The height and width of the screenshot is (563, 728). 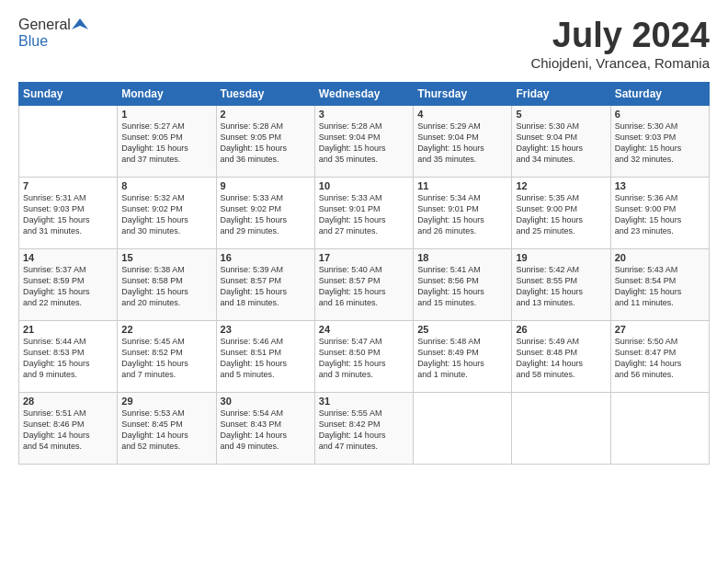 What do you see at coordinates (364, 258) in the screenshot?
I see `day-number: 17` at bounding box center [364, 258].